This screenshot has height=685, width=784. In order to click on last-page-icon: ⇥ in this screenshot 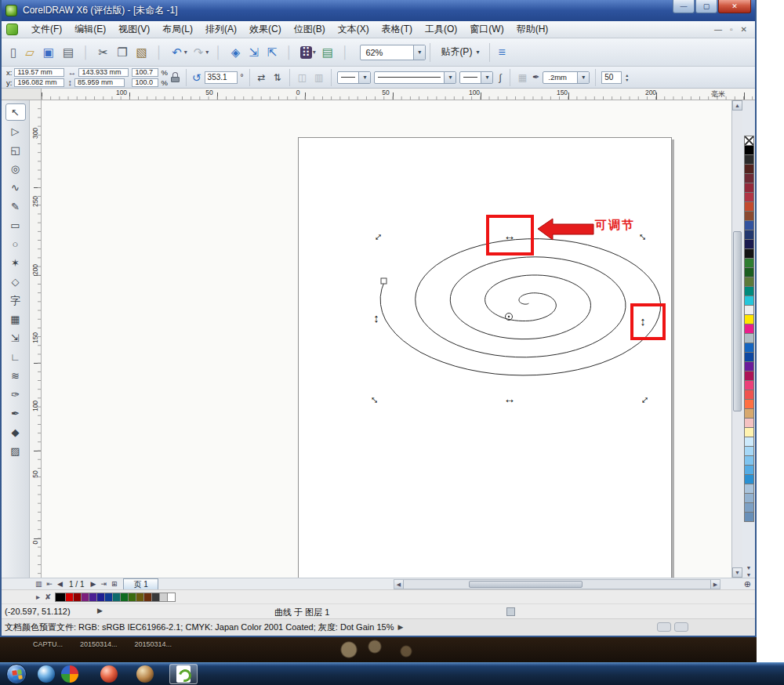, I will do `click(103, 584)`.